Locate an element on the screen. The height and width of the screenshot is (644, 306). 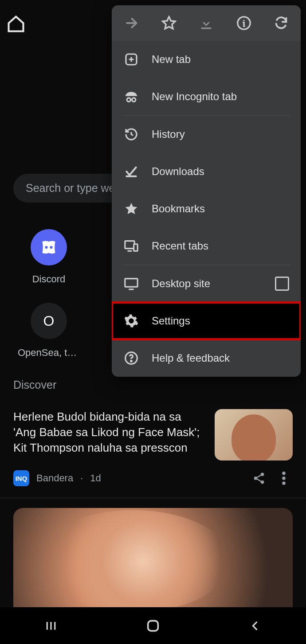
download-check-icon is located at coordinates (131, 172).